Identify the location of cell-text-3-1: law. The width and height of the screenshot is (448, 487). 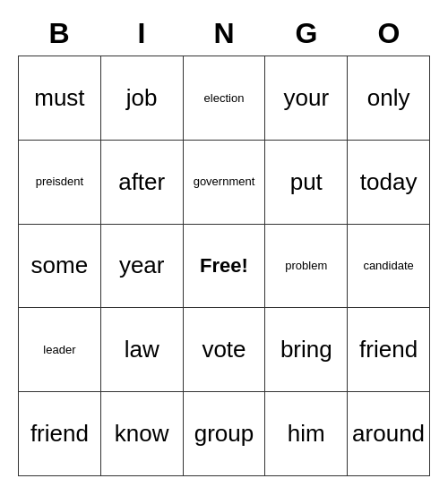
(142, 349).